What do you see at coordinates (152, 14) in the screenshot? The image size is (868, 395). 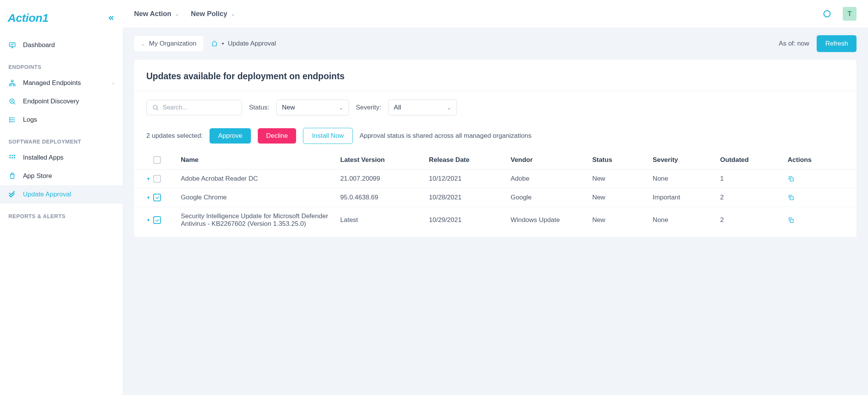 I see `new-action-label: New Action` at bounding box center [152, 14].